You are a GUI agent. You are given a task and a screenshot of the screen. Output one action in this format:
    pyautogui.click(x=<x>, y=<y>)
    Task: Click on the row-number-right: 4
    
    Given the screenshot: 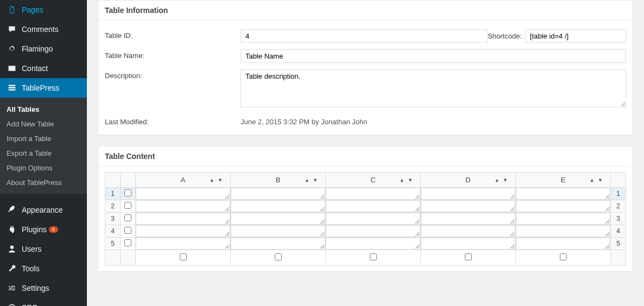 What is the action you would take?
    pyautogui.click(x=618, y=231)
    